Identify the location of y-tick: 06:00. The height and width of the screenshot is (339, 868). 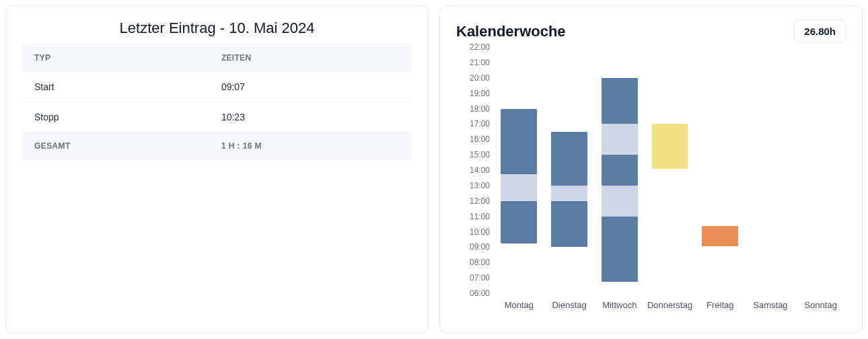
(480, 293).